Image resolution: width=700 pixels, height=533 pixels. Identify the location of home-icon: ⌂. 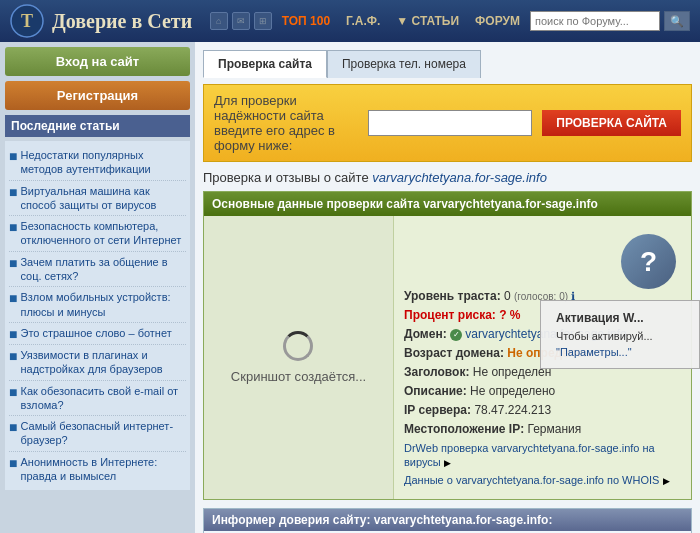
(219, 21).